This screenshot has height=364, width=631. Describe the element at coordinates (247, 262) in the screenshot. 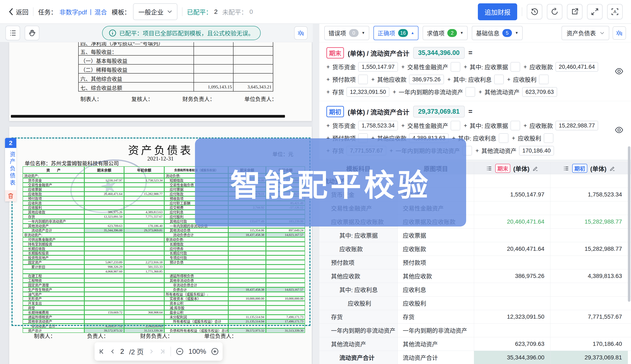

I see `doc-end-value` at that location.